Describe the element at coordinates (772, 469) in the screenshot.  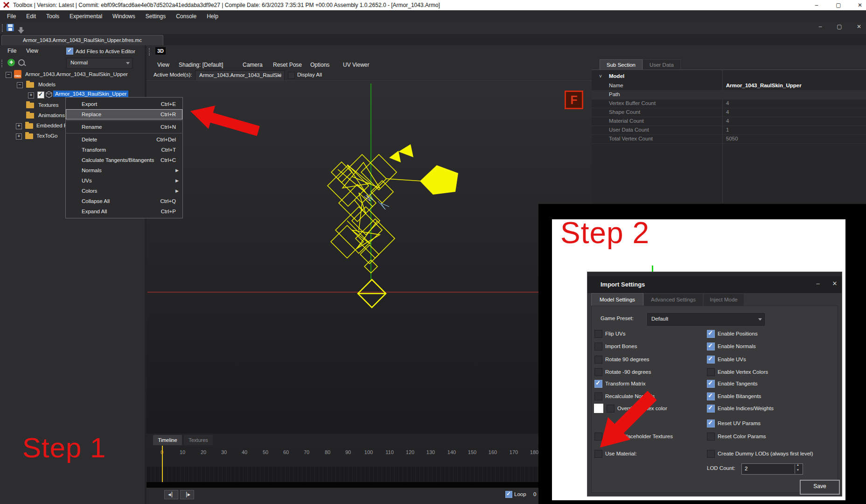
I see `lod-count-input: 2` at that location.